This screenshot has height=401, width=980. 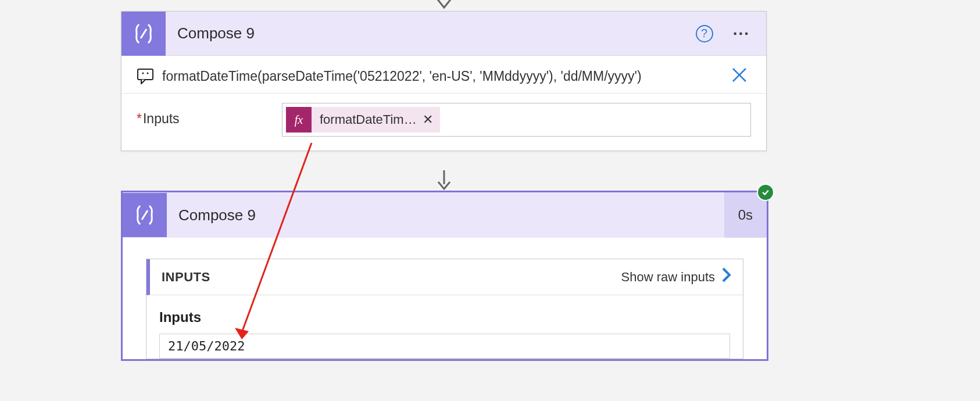 I want to click on inputs-section-title: INPUTS, so click(x=392, y=277).